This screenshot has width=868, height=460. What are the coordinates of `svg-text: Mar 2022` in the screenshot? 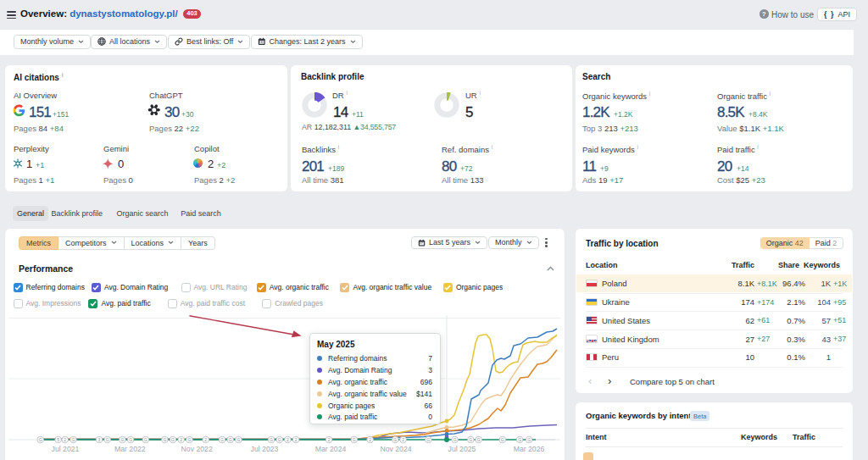 It's located at (131, 449).